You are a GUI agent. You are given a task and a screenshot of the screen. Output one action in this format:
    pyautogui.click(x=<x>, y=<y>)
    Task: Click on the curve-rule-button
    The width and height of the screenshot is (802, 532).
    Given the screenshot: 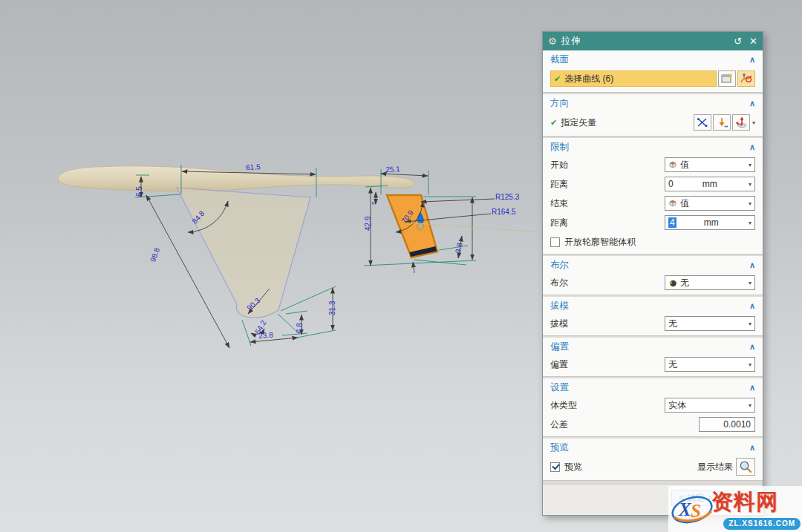 What is the action you would take?
    pyautogui.click(x=746, y=79)
    